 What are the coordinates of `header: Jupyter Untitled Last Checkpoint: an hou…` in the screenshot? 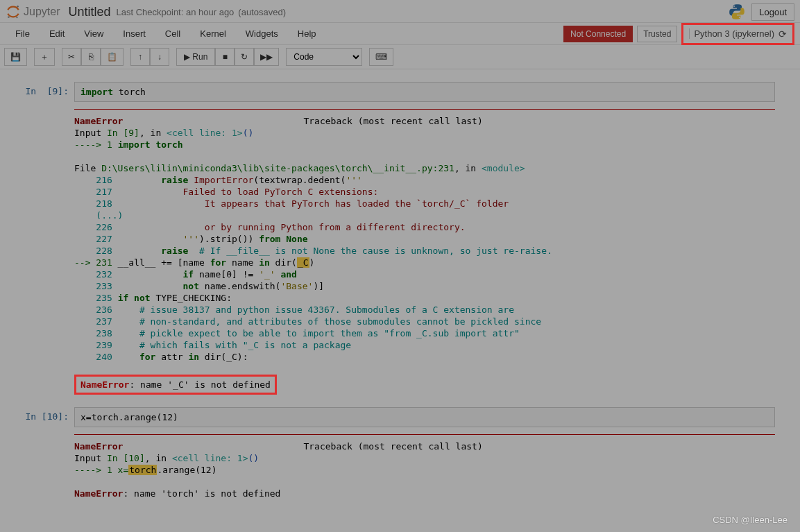 It's located at (400, 11).